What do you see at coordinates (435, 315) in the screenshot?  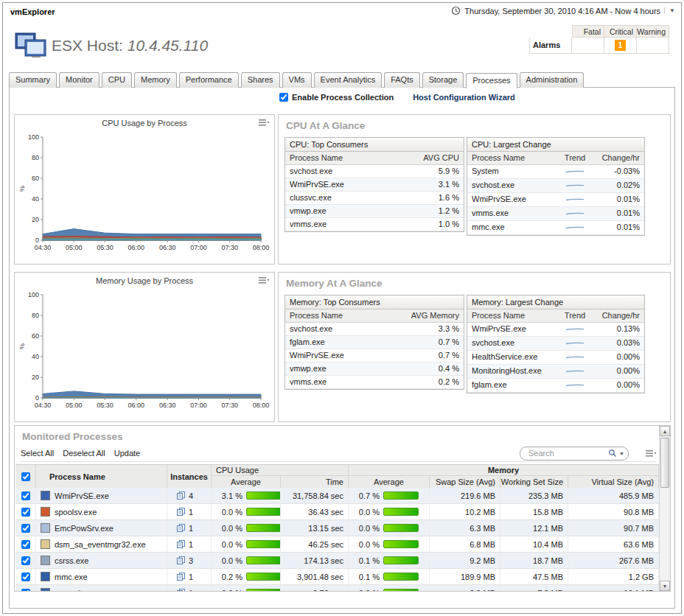 I see `column-header-avg-memory: AVG Memory` at bounding box center [435, 315].